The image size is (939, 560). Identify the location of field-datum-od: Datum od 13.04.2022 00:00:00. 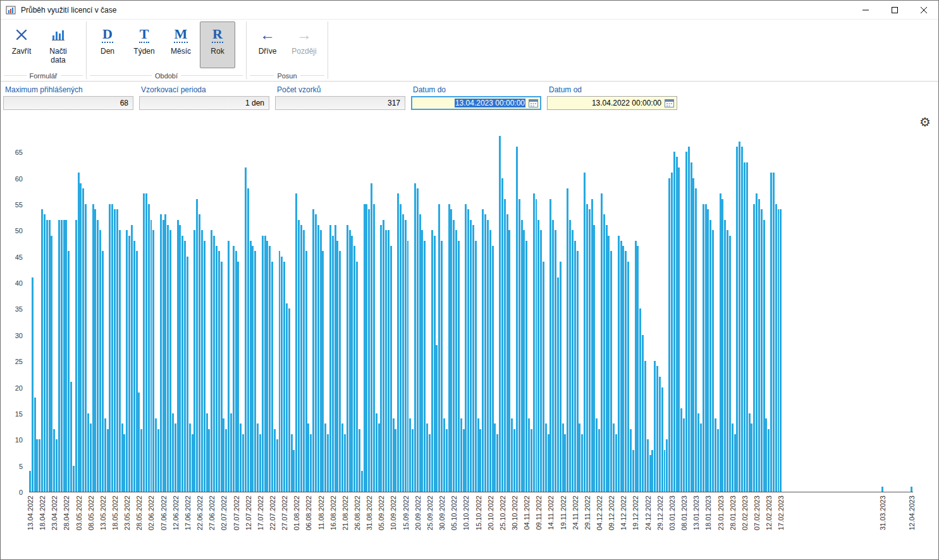
(612, 97).